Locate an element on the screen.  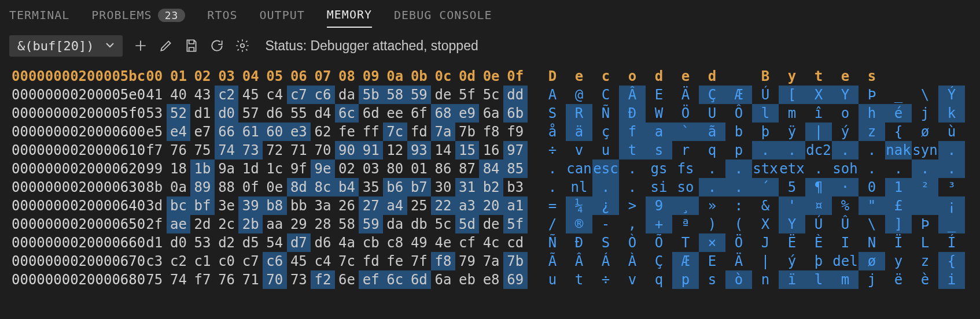
hex-byte: 0f is located at coordinates (250, 187).